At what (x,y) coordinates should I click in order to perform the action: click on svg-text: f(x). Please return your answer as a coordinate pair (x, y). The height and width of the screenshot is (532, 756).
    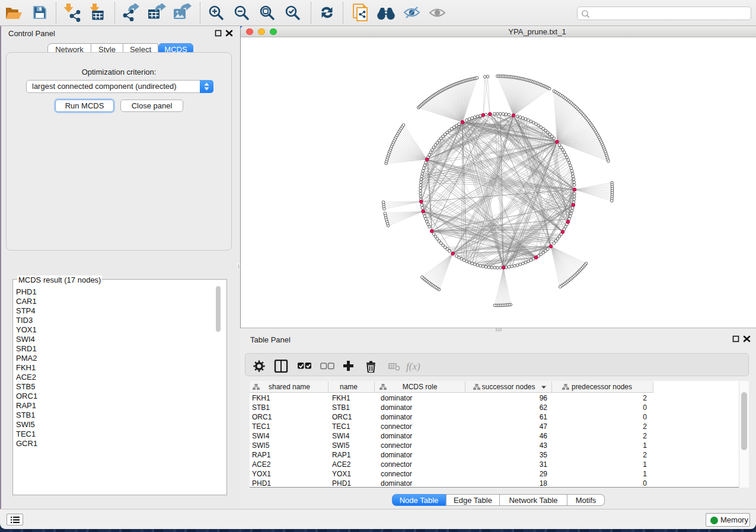
    Looking at the image, I should click on (413, 366).